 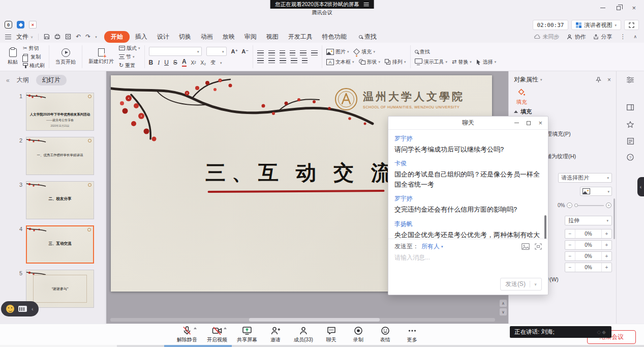 What do you see at coordinates (589, 206) in the screenshot?
I see `transparency-slider` at bounding box center [589, 206].